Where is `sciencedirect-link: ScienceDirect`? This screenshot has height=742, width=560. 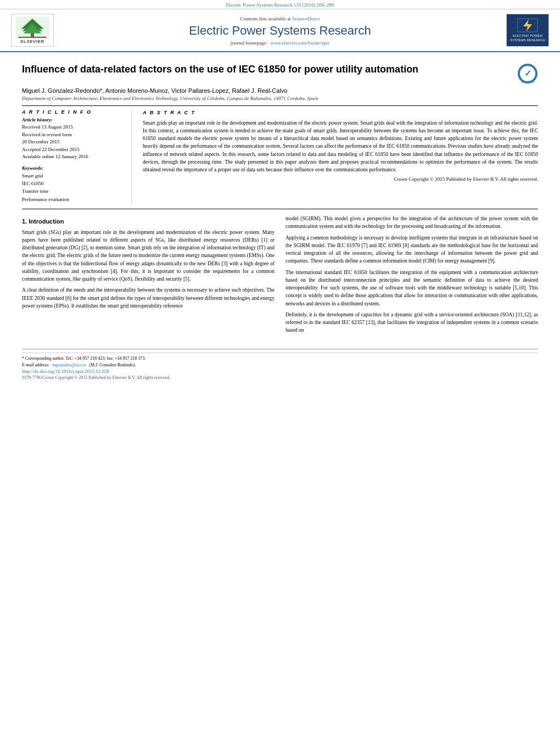 sciencedirect-link: ScienceDirect is located at coordinates (306, 19).